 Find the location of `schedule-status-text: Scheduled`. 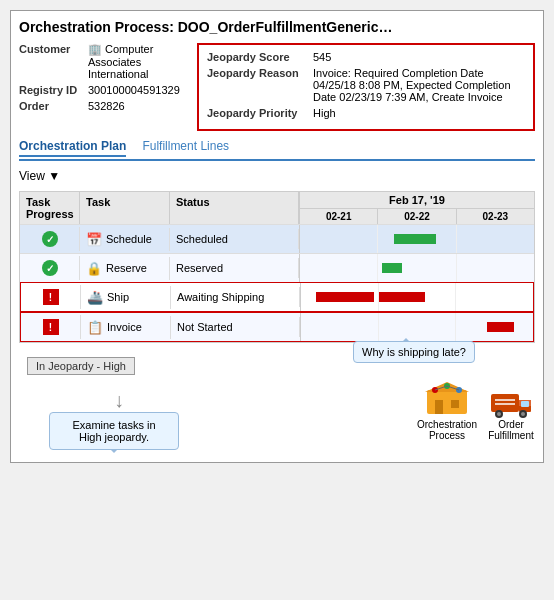

schedule-status-text: Scheduled is located at coordinates (234, 239).